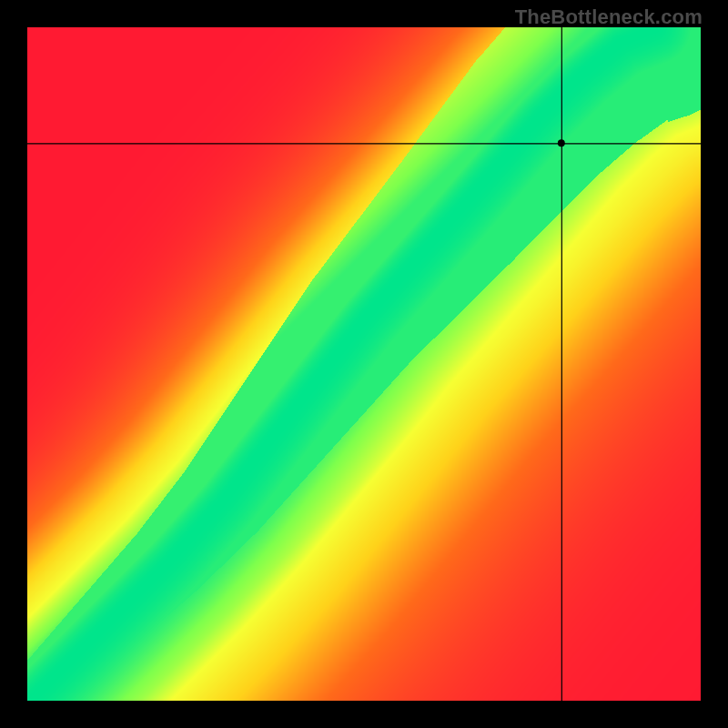  I want to click on watermark-text: TheBottleneck.com, so click(609, 17).